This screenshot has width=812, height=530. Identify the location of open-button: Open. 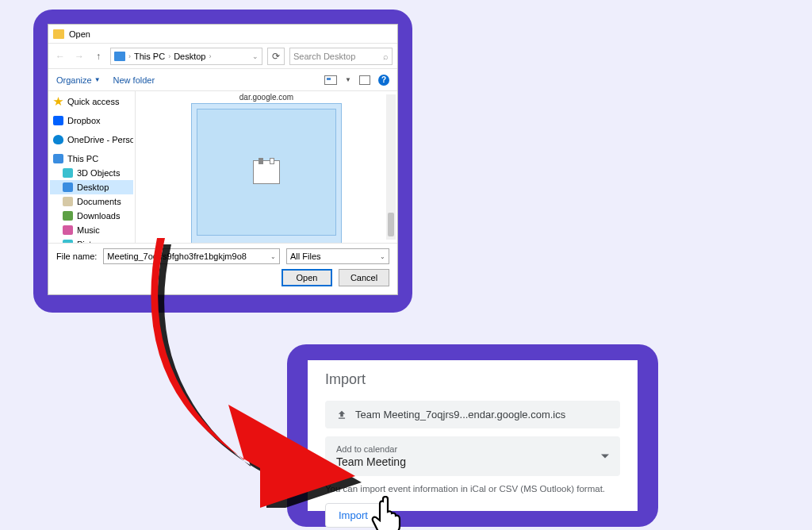
(307, 278).